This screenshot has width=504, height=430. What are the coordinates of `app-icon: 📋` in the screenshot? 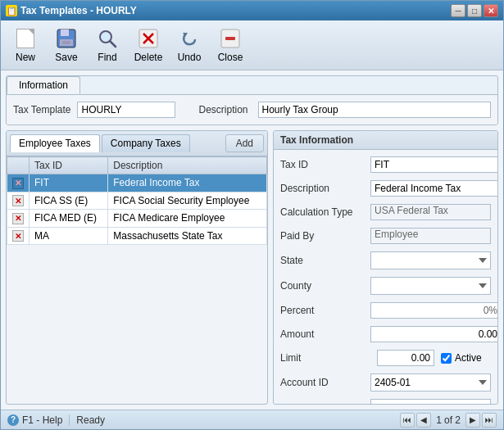 It's located at (11, 11).